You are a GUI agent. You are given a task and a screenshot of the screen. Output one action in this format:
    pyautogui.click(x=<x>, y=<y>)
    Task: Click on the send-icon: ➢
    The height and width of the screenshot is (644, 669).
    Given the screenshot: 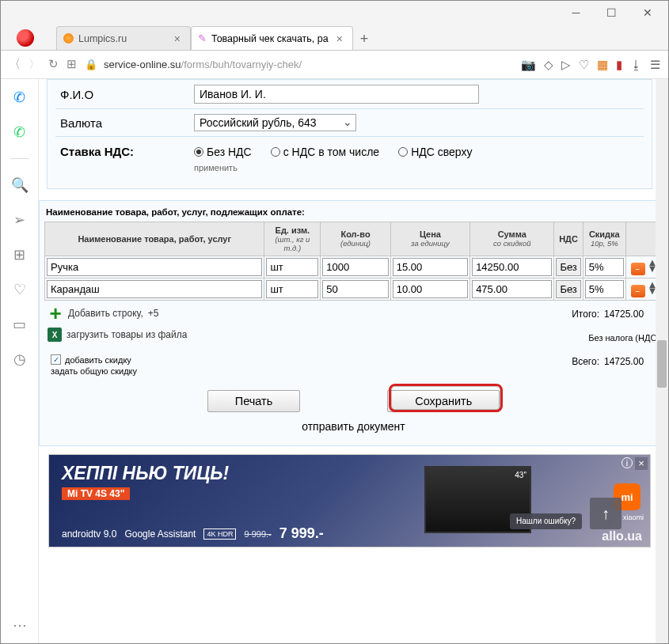 What is the action you would take?
    pyautogui.click(x=19, y=220)
    